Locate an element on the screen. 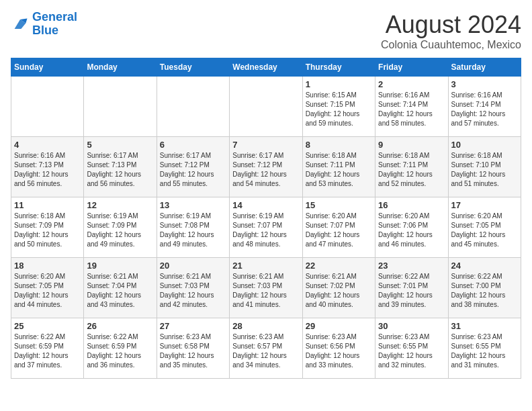  day-number: 22 is located at coordinates (339, 266).